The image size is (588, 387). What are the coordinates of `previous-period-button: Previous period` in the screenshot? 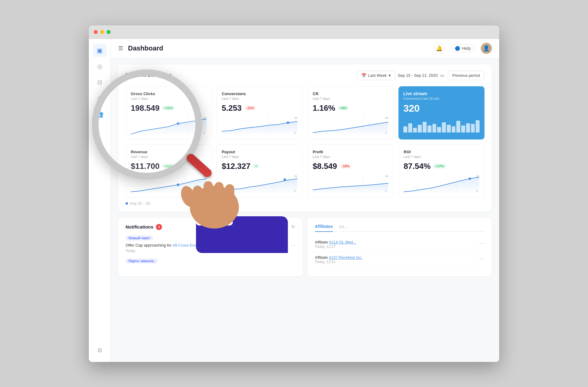 It's located at (466, 75).